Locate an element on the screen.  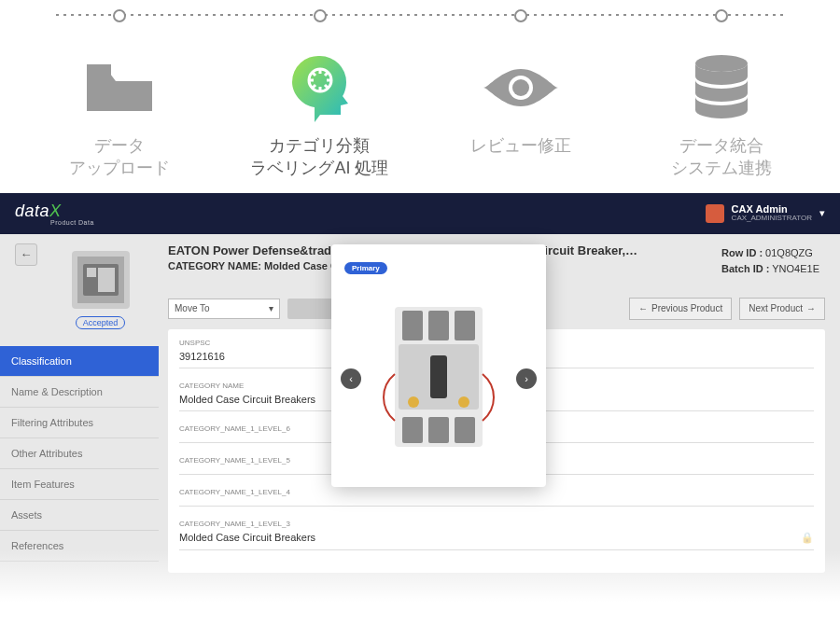
image-preview-modal: Primary ‹ › is located at coordinates (439, 366).